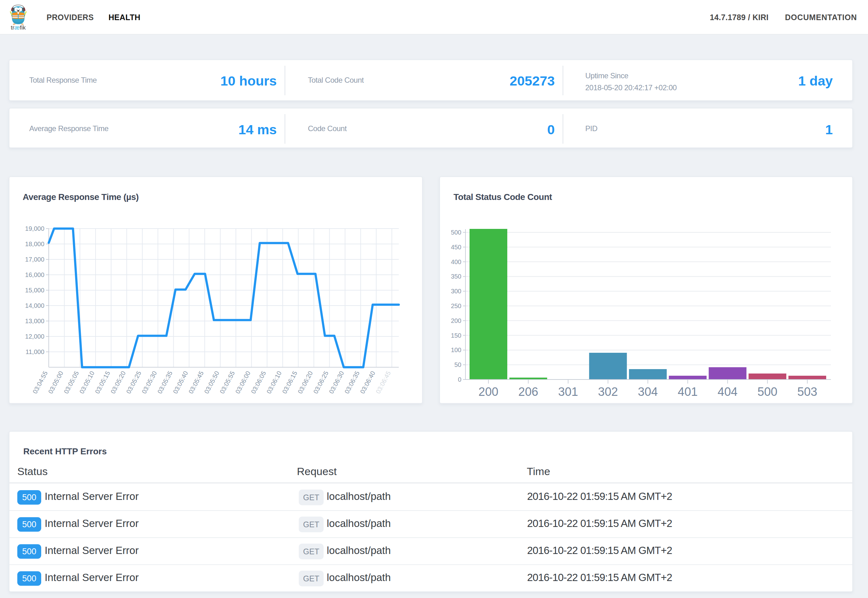  I want to click on svg-text: 03:05:30, so click(149, 383).